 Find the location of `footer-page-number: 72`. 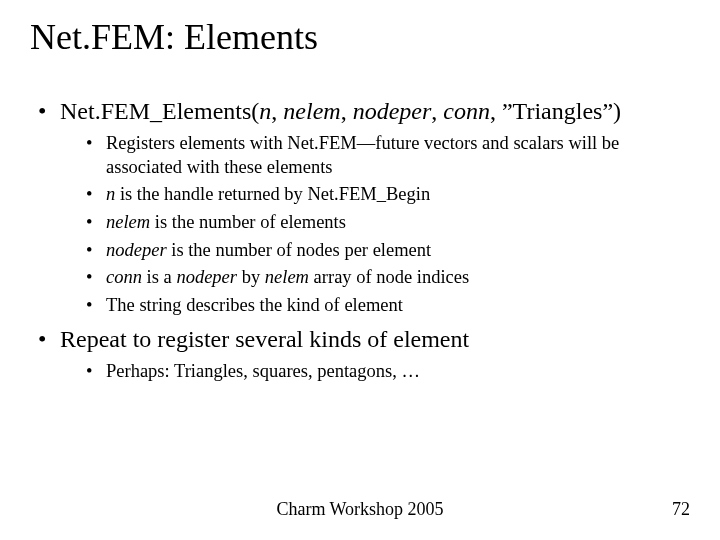

footer-page-number: 72 is located at coordinates (681, 510).